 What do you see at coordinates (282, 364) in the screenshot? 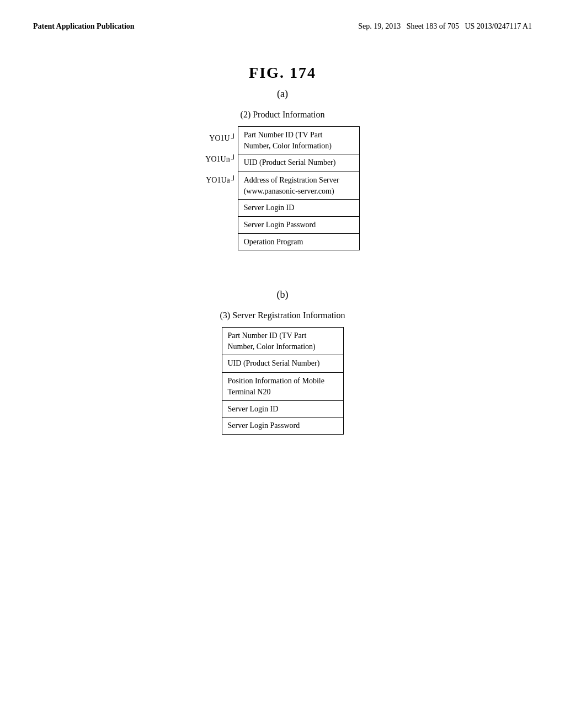
I see `table-b-cell-2: UID (Product Serial Number)` at bounding box center [282, 364].